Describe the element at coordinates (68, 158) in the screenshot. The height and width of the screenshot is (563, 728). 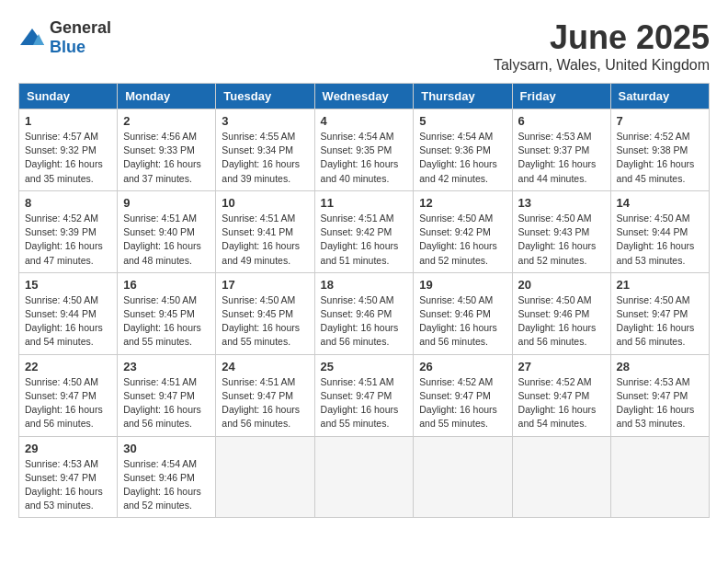
I see `day-info: Sunrise: 4:57 AMSunset: 9:32 PMDaylight:…` at that location.